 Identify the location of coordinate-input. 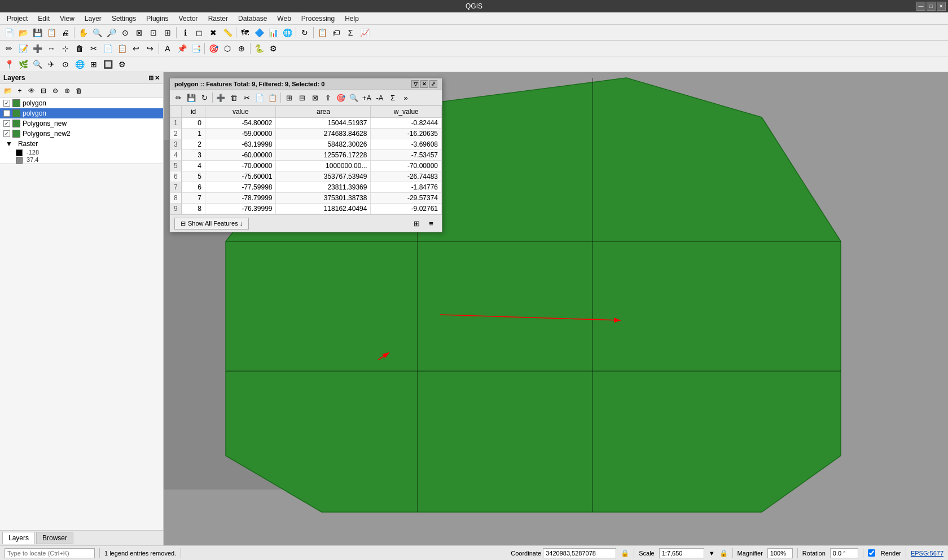
(580, 553).